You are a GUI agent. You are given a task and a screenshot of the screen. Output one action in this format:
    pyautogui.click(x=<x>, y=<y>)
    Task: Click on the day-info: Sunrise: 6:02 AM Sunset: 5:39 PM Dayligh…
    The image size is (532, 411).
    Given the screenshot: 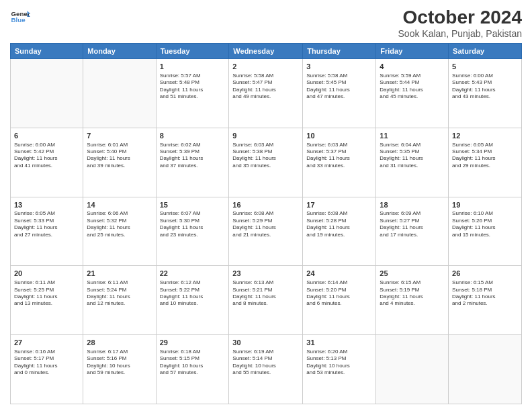 What is the action you would take?
    pyautogui.click(x=193, y=156)
    